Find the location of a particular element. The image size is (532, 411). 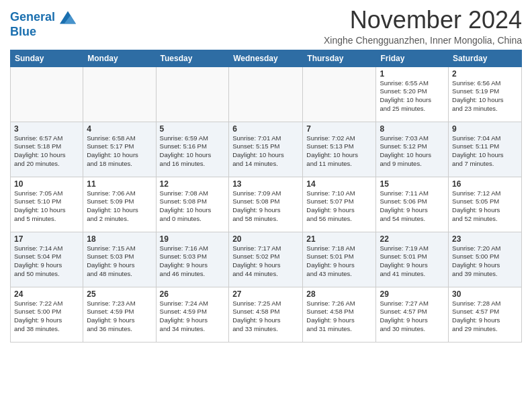

week-row-5: 24Sunrise: 7:22 AM Sunset: 5:00 PM Dayli… is located at coordinates (266, 314).